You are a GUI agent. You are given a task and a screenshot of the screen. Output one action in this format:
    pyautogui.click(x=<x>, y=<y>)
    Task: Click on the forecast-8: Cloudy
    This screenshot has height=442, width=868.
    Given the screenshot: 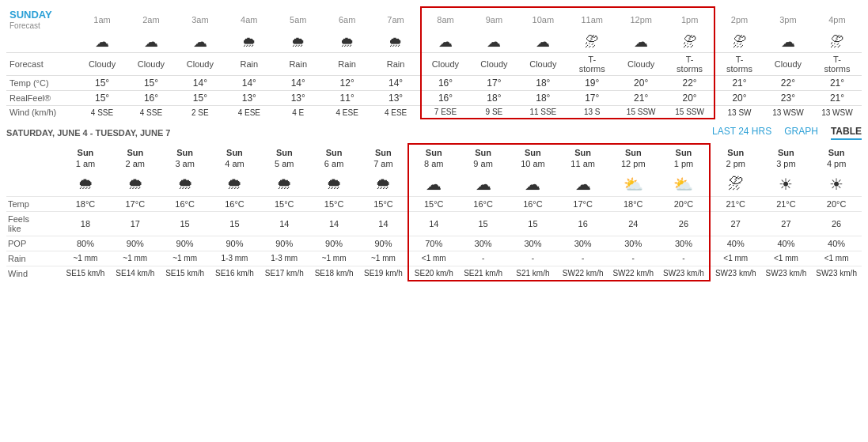 What is the action you would take?
    pyautogui.click(x=494, y=65)
    